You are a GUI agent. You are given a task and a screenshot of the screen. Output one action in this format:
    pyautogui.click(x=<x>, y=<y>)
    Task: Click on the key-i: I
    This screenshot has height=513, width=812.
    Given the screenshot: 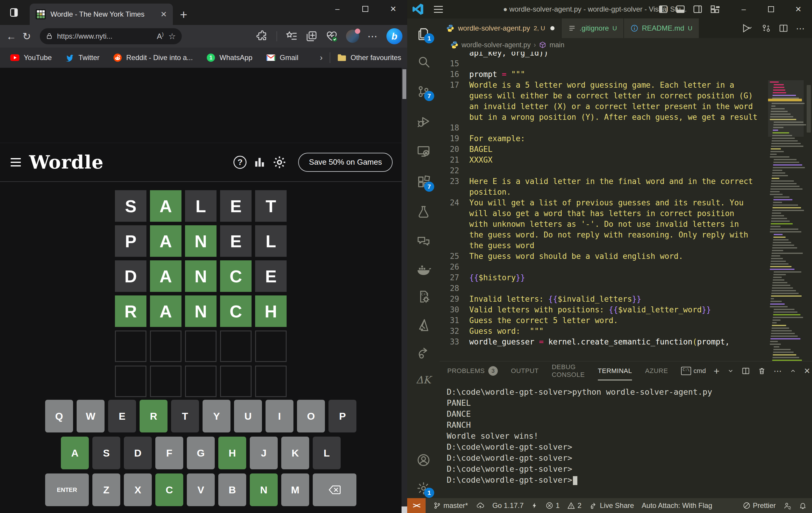 What is the action you would take?
    pyautogui.click(x=279, y=416)
    